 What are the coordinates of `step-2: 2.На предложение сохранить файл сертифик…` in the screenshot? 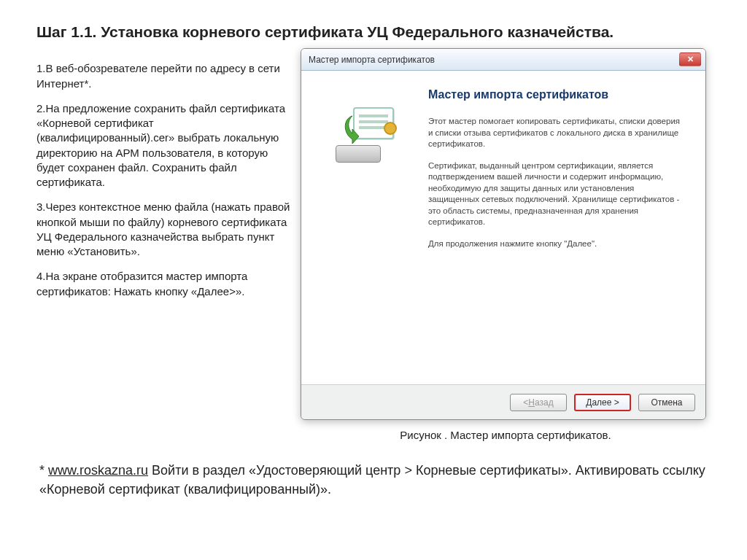 It's located at (164, 146).